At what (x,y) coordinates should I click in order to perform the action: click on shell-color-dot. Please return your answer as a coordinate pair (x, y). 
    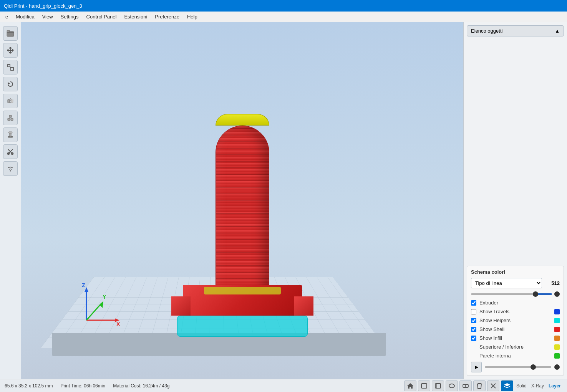
    Looking at the image, I should click on (557, 329).